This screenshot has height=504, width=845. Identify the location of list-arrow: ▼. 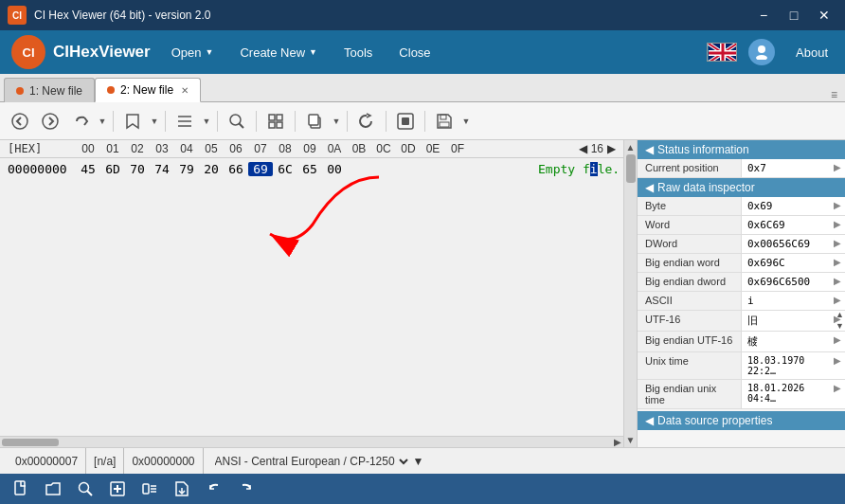
(207, 121).